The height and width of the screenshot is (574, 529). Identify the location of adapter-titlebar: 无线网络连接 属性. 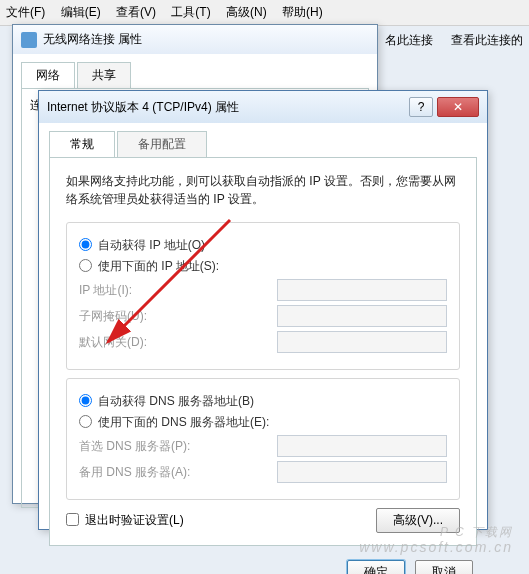
(195, 40).